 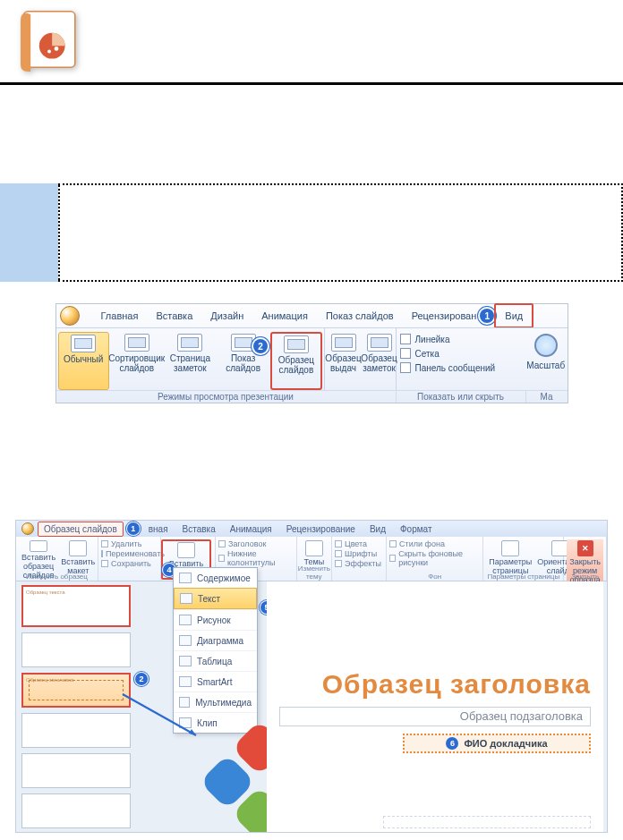 I want to click on picture-icon, so click(x=185, y=620).